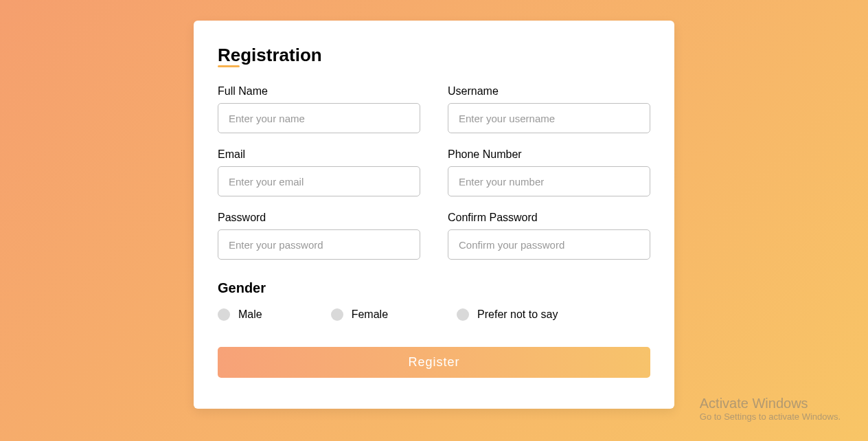 The width and height of the screenshot is (868, 441). What do you see at coordinates (319, 91) in the screenshot?
I see `fullname-label: Full Name` at bounding box center [319, 91].